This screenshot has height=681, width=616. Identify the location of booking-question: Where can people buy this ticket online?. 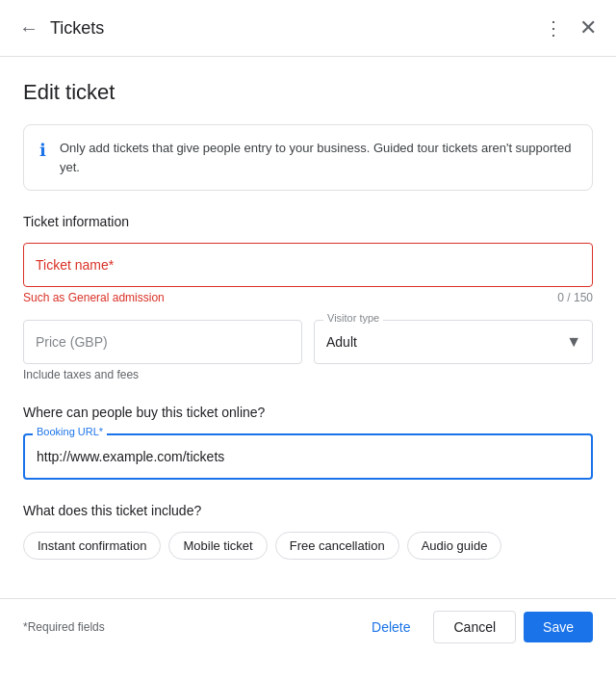
(308, 412).